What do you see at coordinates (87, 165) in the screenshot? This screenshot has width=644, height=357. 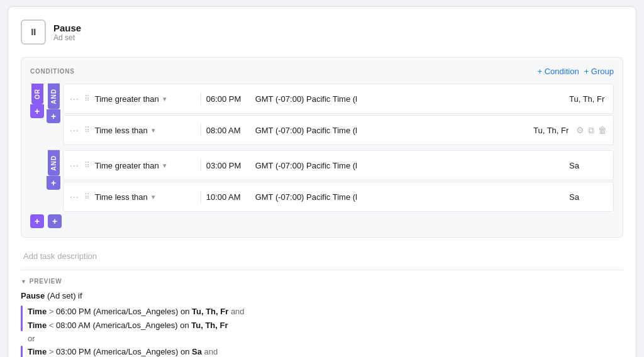 I see `drag-handle-2-1: ⠿` at bounding box center [87, 165].